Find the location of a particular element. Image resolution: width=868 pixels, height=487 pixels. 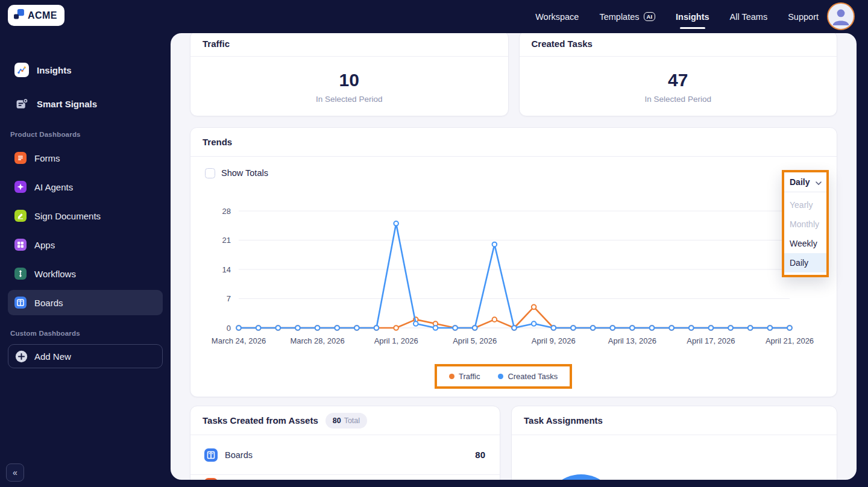

show-totals-checkbox is located at coordinates (210, 174).